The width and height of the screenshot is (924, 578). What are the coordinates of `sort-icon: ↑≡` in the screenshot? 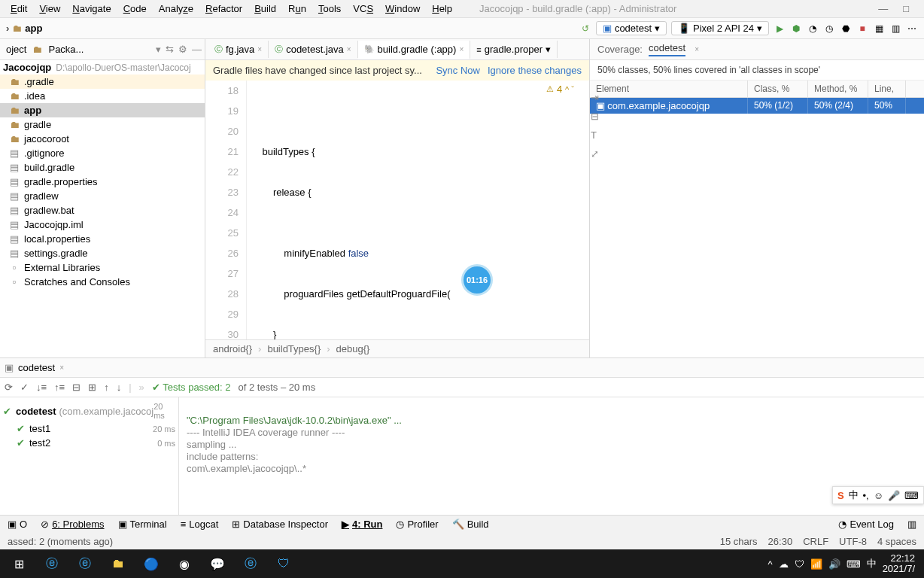 It's located at (59, 387).